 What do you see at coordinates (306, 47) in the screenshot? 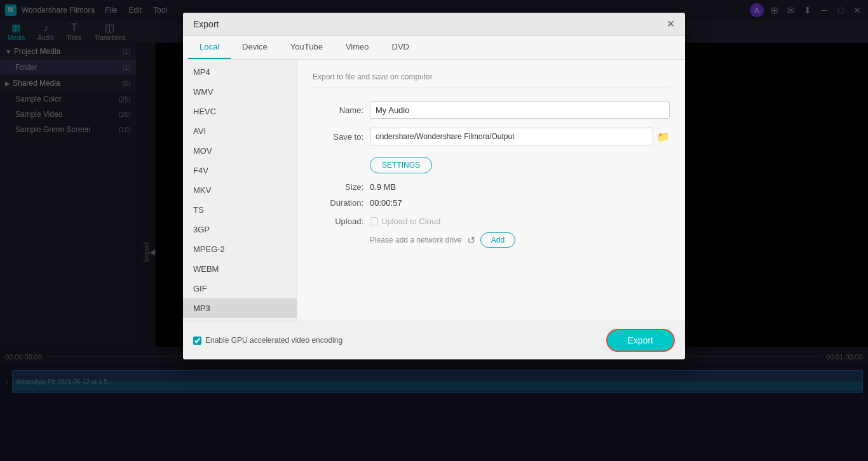
I see `tab-youtube: YouTube` at bounding box center [306, 47].